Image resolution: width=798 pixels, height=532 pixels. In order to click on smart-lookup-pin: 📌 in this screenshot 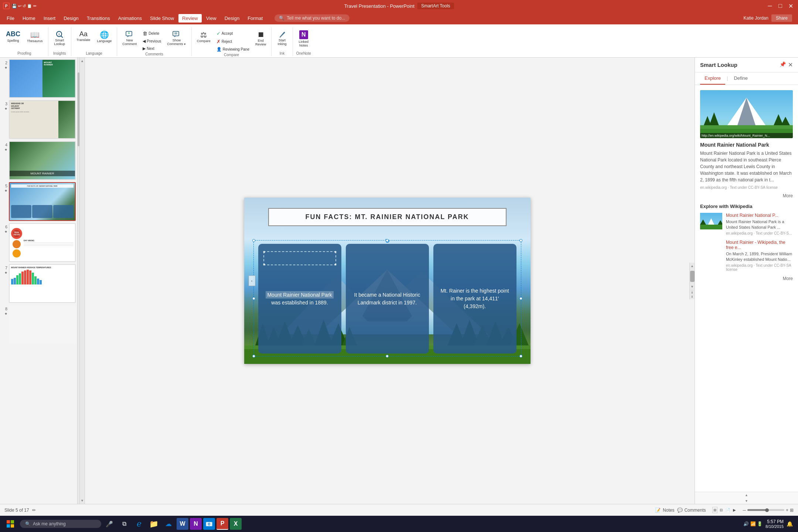, I will do `click(782, 65)`.